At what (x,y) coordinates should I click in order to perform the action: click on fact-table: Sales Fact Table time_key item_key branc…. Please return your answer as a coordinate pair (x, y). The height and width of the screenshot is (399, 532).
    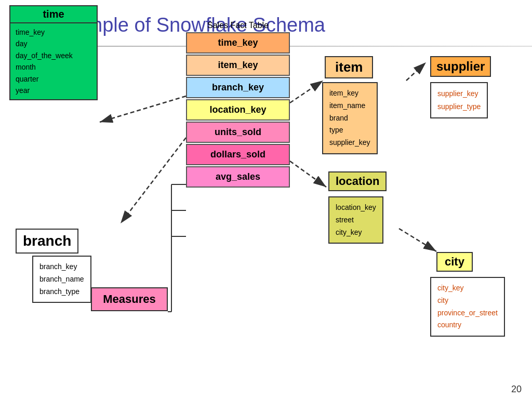
    Looking at the image, I should click on (238, 105).